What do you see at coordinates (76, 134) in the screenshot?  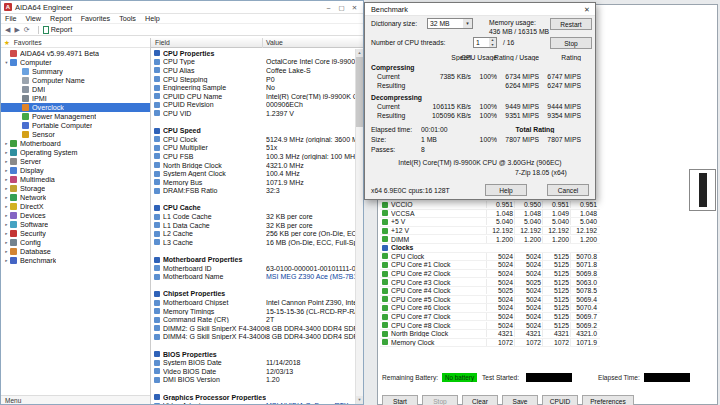 I see `sidebar-item-sensor: Sensor` at bounding box center [76, 134].